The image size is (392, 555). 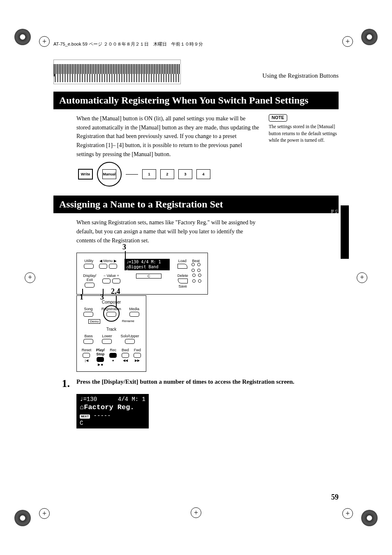 I want to click on crop-disc-br, so click(x=369, y=518).